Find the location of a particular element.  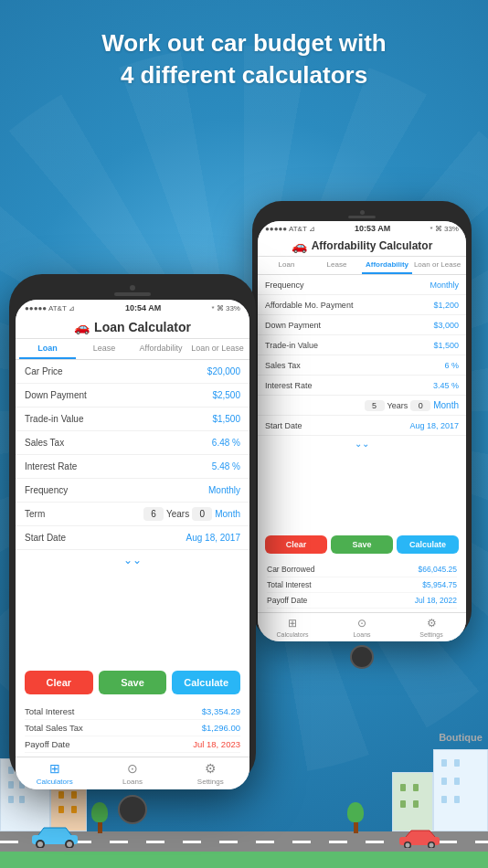

car-left is located at coordinates (55, 835).